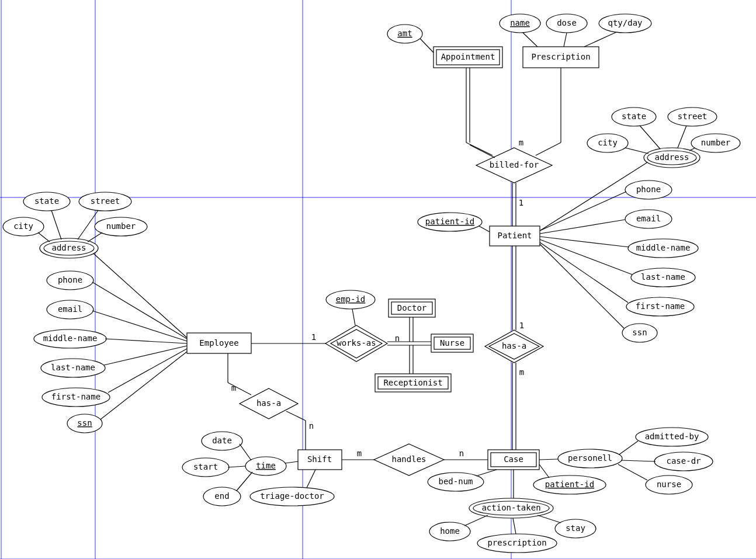 Image resolution: width=756 pixels, height=559 pixels. What do you see at coordinates (639, 332) in the screenshot?
I see `pat-ssn: ssn` at bounding box center [639, 332].